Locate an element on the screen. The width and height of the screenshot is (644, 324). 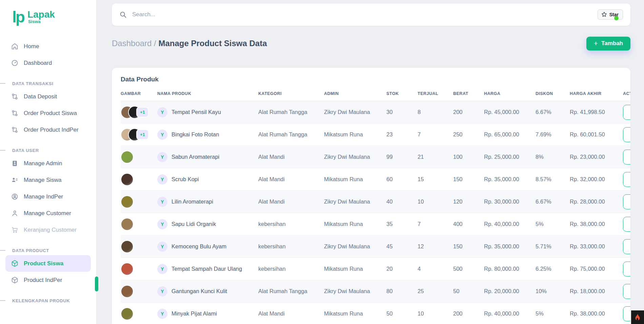
cell-stok: 35 is located at coordinates (402, 224).